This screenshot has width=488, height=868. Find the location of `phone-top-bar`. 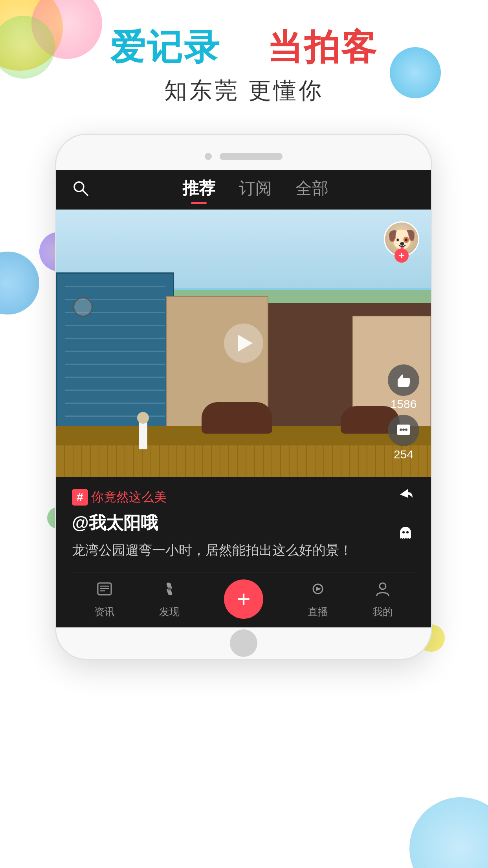

phone-top-bar is located at coordinates (244, 153).